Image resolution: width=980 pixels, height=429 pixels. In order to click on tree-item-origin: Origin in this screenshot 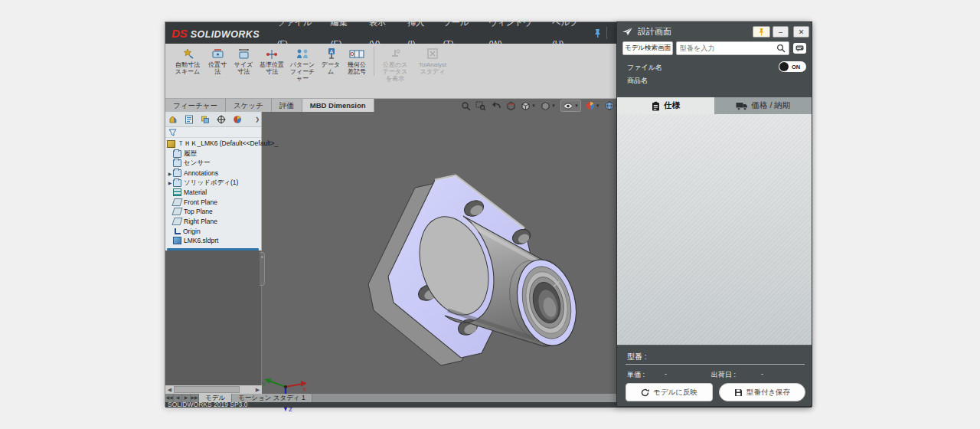, I will do `click(214, 231)`.